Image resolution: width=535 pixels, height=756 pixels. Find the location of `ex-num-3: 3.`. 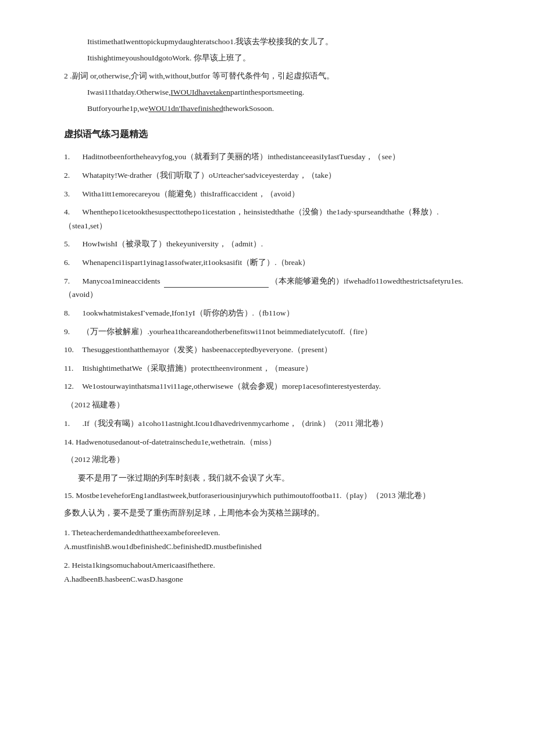

ex-num-3: 3. is located at coordinates (72, 194).